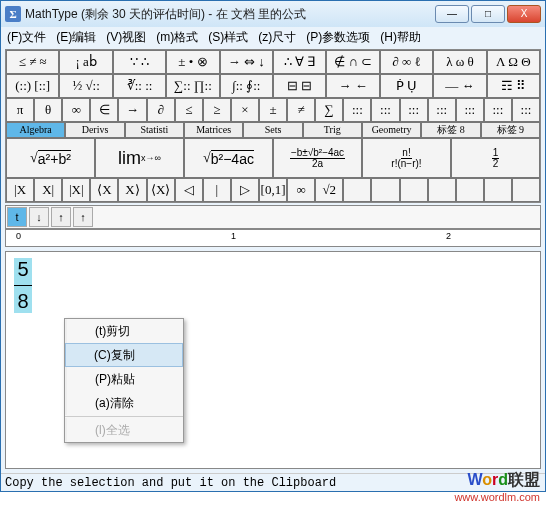 This screenshot has height=505, width=546. What do you see at coordinates (217, 110) in the screenshot?
I see `sym-r3-7: ≥` at bounding box center [217, 110].